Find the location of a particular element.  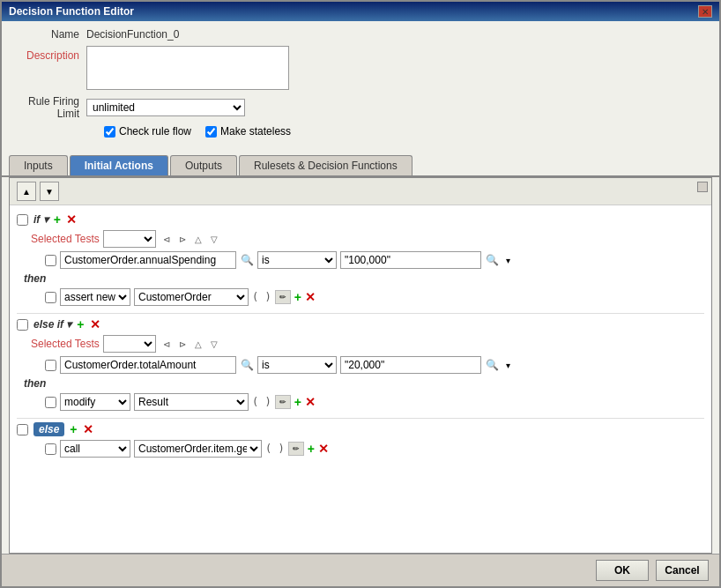

customer-order-get-select: CustomerOrder.item.get is located at coordinates (197, 449).